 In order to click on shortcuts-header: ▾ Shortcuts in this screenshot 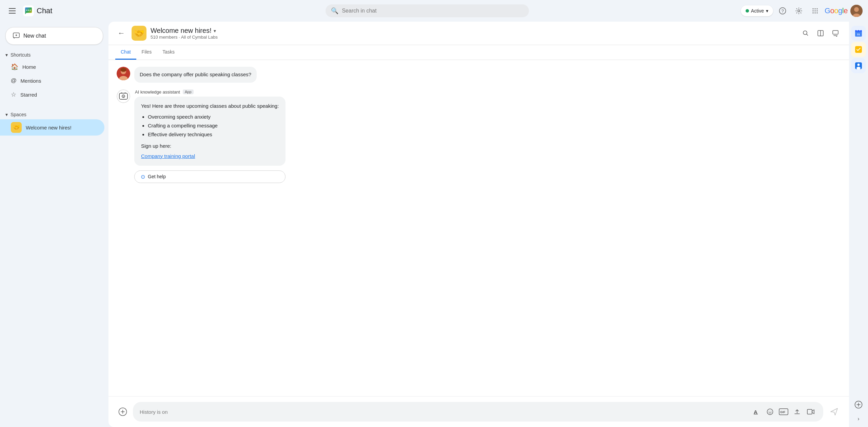, I will do `click(54, 55)`.